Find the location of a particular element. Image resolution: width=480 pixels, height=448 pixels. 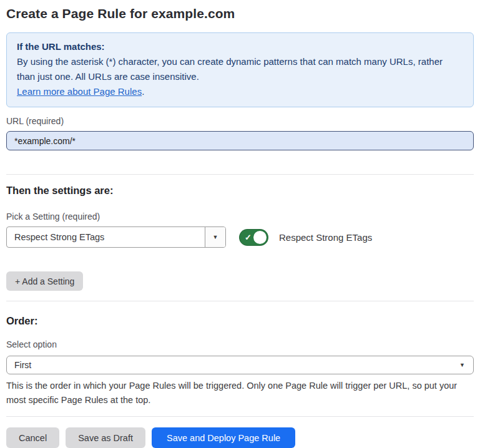

url-input is located at coordinates (240, 141).